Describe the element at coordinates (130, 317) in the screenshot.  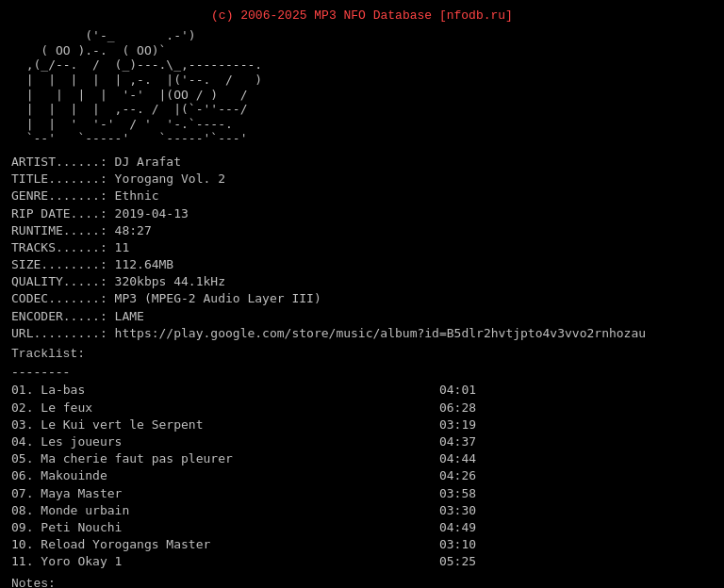
I see `encoder-value: LAME` at that location.